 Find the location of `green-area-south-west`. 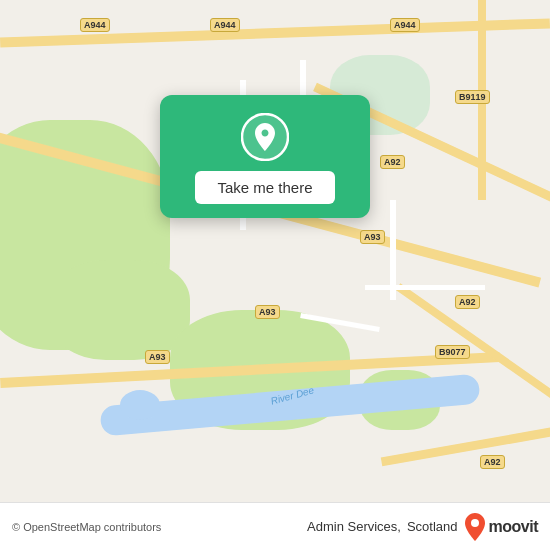

green-area-south-west is located at coordinates (120, 310).